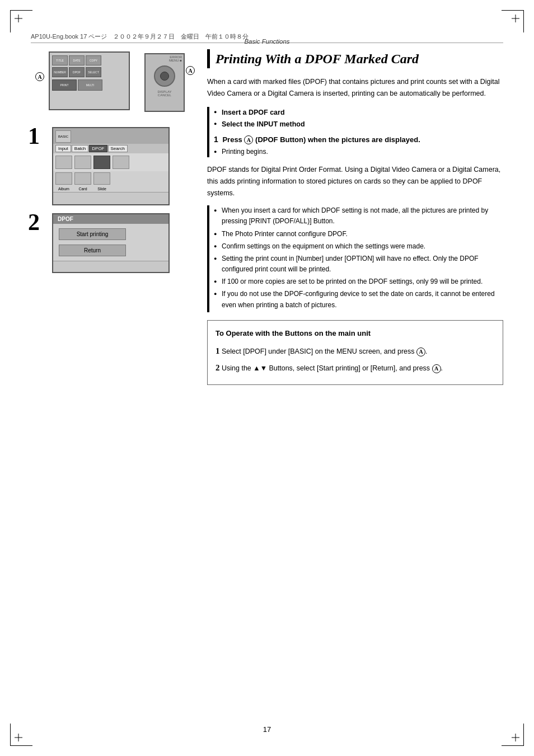 The image size is (534, 756). Describe the element at coordinates (40, 77) in the screenshot. I see `a-circle-left: A` at that location.